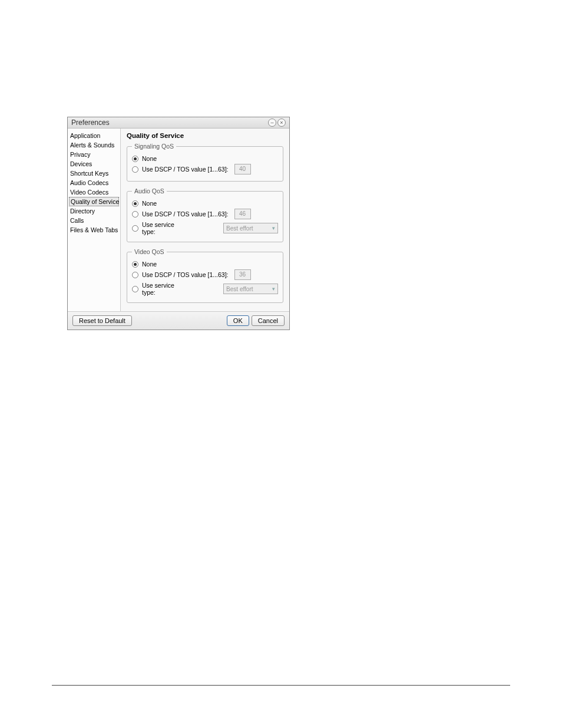 The height and width of the screenshot is (728, 562). Describe the element at coordinates (150, 191) in the screenshot. I see `audio-qos-legend: Audio QoS` at that location.